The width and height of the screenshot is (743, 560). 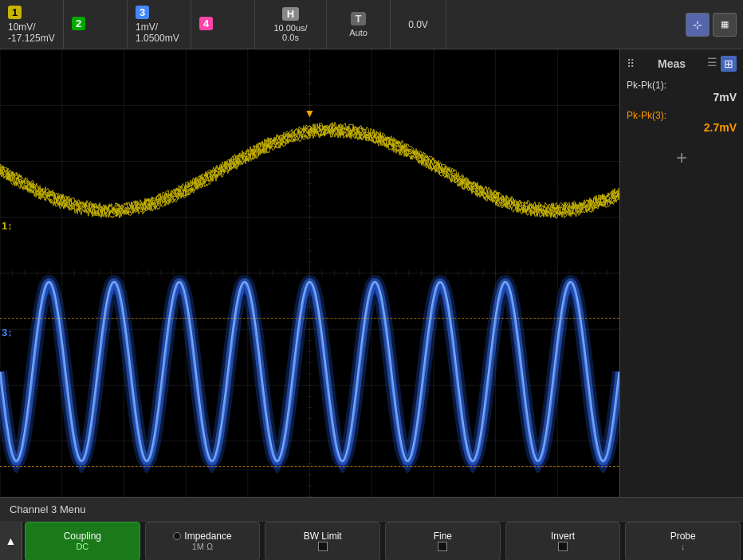 I want to click on menu-invert-top: Invert, so click(x=563, y=536).